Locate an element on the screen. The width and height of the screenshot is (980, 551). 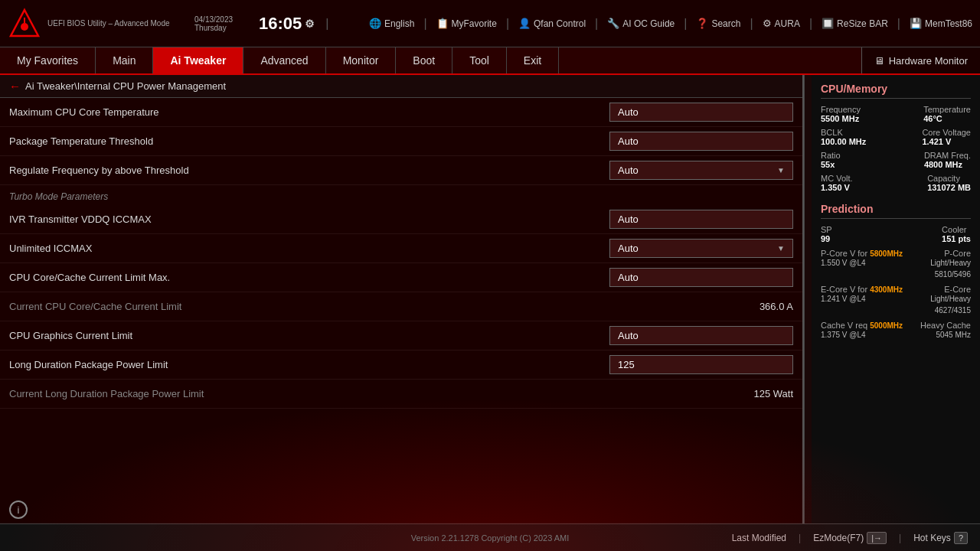
hw-core-voltage-value: 1.421 V is located at coordinates (946, 142).